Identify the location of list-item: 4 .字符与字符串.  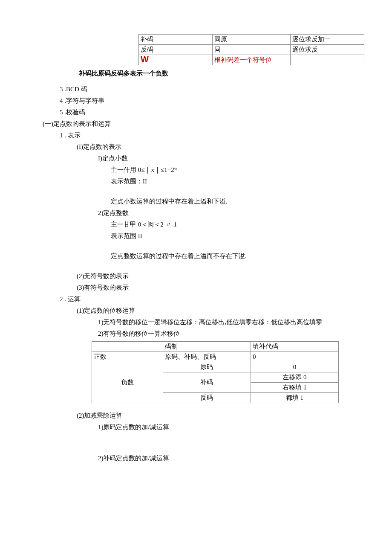
(207, 101).